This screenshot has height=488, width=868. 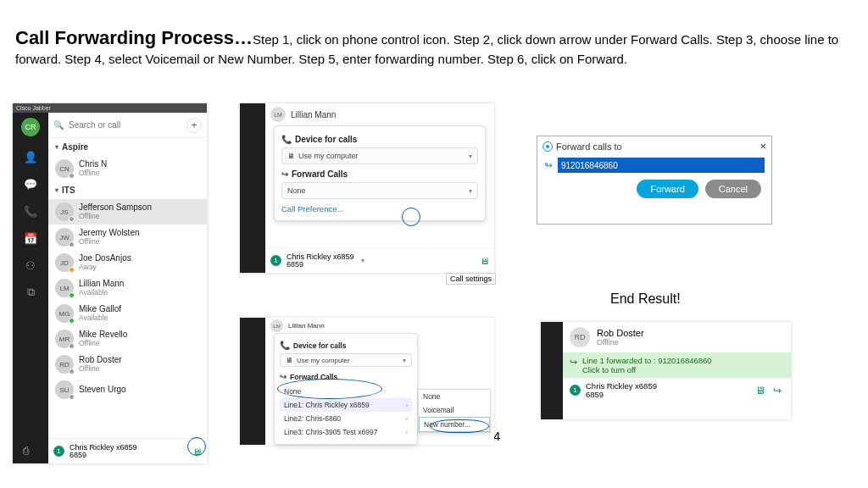 I want to click on contact-status: Away, so click(x=105, y=268).